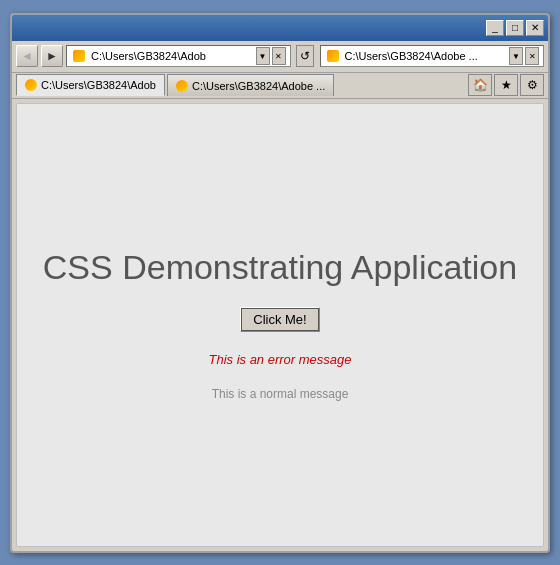 Image resolution: width=560 pixels, height=565 pixels. Describe the element at coordinates (258, 86) in the screenshot. I see `tab-label-2: C:\Users\GB3824\Adobe ...` at that location.